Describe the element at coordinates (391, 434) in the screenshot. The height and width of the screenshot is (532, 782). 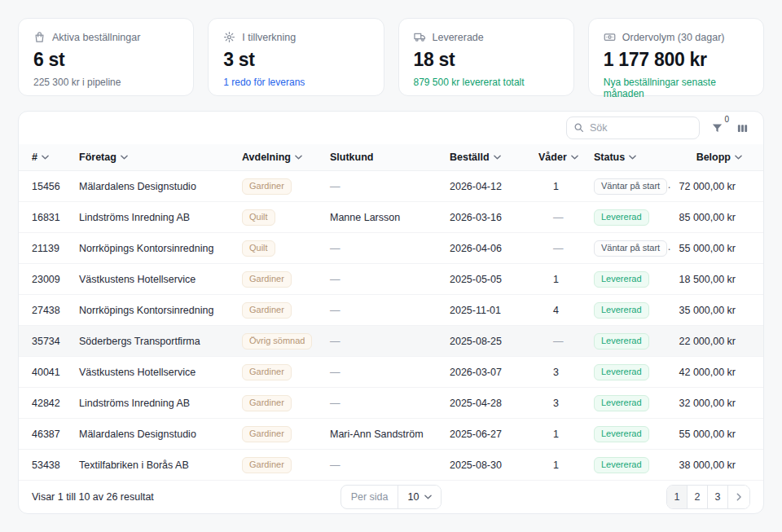
I see `table-row: 46387 Mälardalens Designstudio Gardiner …` at that location.